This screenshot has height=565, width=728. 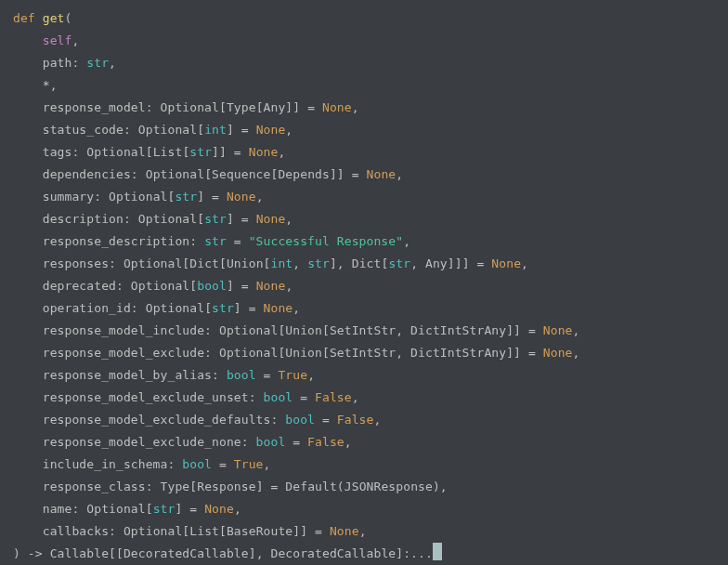 I want to click on type-type: Type, so click(x=241, y=108).